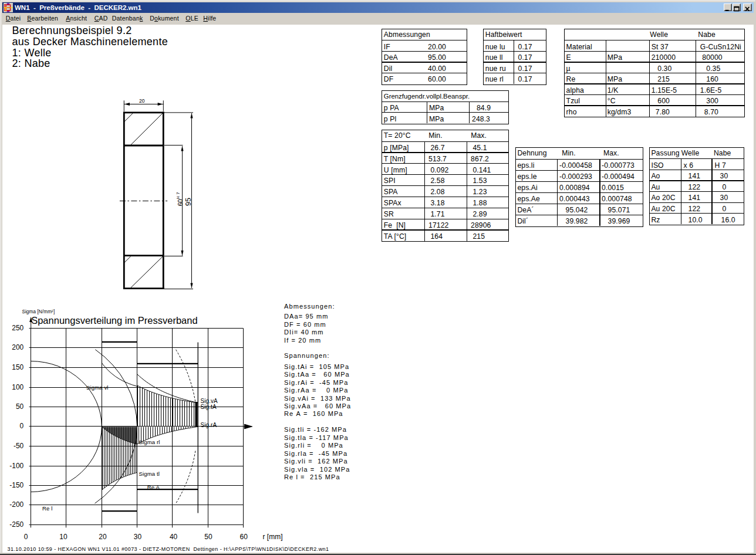  Describe the element at coordinates (174, 537) in the screenshot. I see `svg-text: 40` at that location.